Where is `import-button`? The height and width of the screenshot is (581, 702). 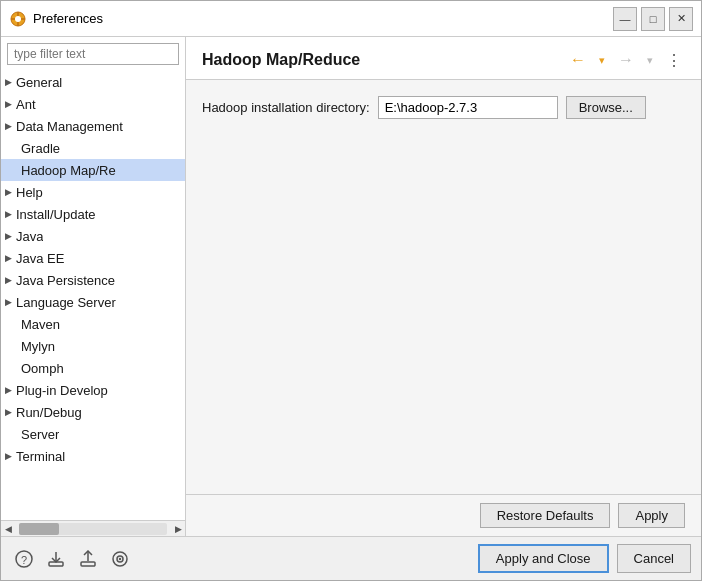
import-button is located at coordinates (88, 559).